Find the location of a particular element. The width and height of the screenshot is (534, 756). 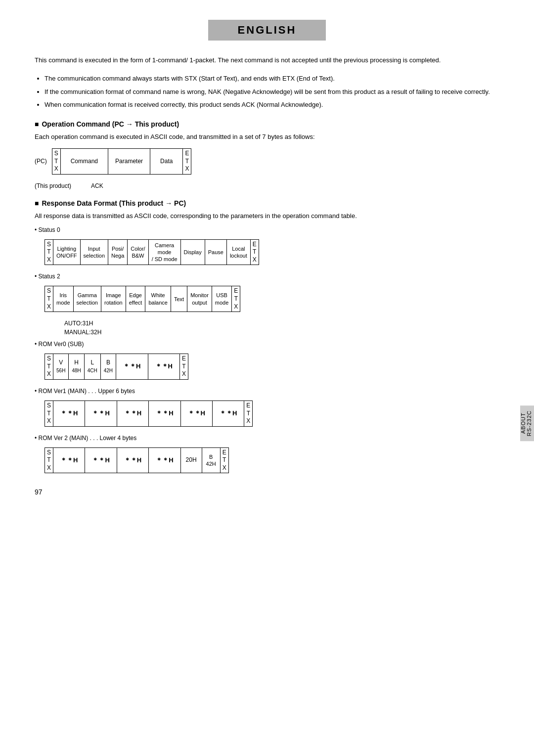

rv2-stx: STX is located at coordinates (49, 460).